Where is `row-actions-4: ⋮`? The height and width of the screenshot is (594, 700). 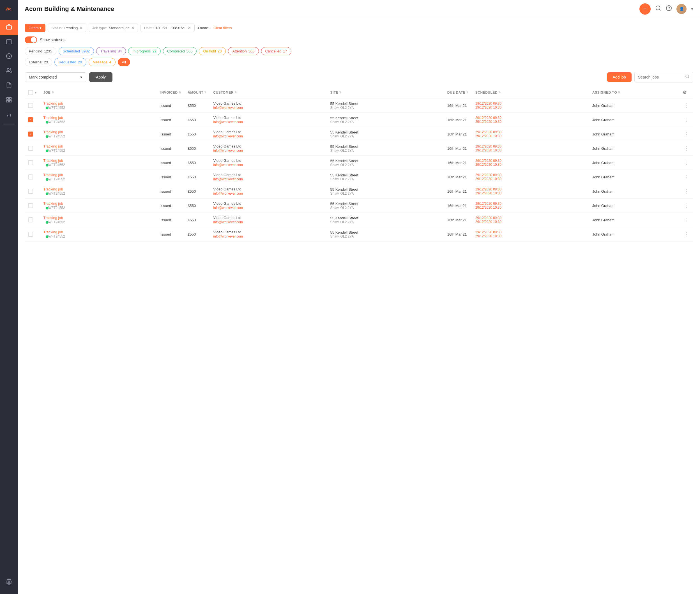
row-actions-4: ⋮ is located at coordinates (686, 148).